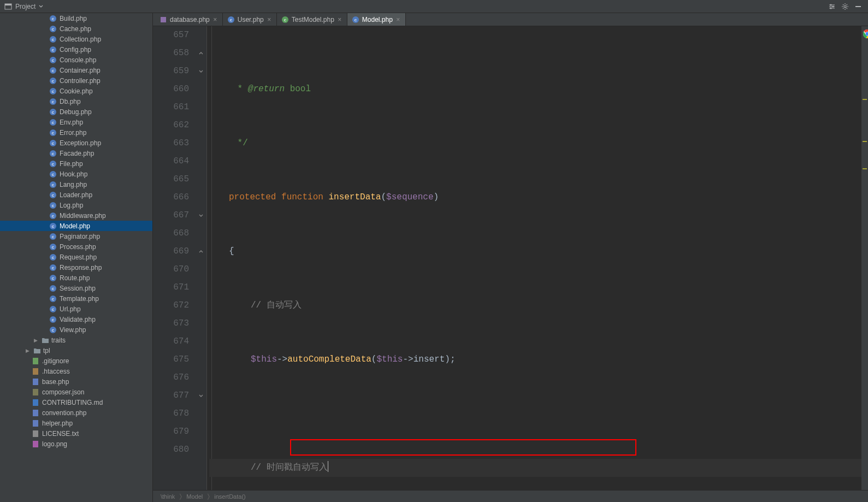 The width and height of the screenshot is (868, 502). I want to click on param: $sequence, so click(410, 197).